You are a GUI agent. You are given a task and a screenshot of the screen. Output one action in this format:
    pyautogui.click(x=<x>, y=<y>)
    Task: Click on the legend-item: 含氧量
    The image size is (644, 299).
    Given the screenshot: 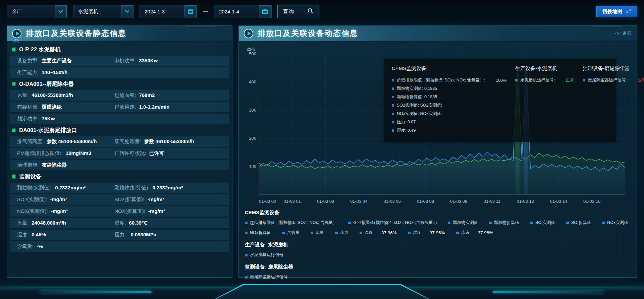 What is the action you would take?
    pyautogui.click(x=291, y=233)
    